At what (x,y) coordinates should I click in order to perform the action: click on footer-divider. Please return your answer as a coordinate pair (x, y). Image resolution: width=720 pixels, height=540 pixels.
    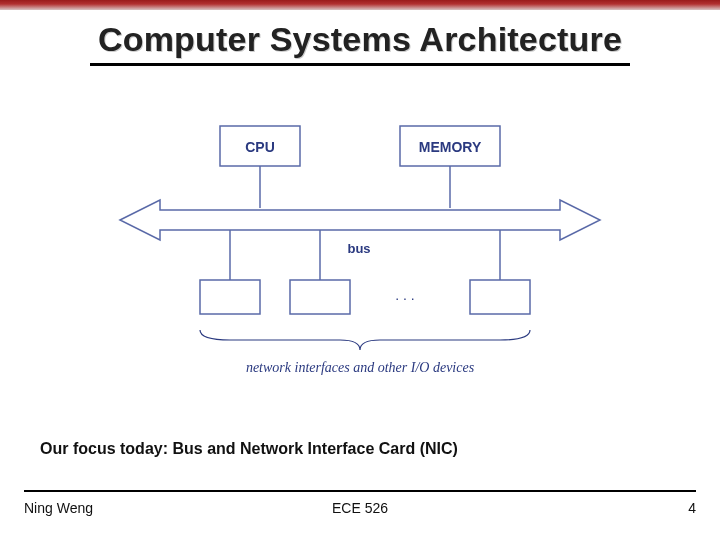
    Looking at the image, I should click on (360, 491).